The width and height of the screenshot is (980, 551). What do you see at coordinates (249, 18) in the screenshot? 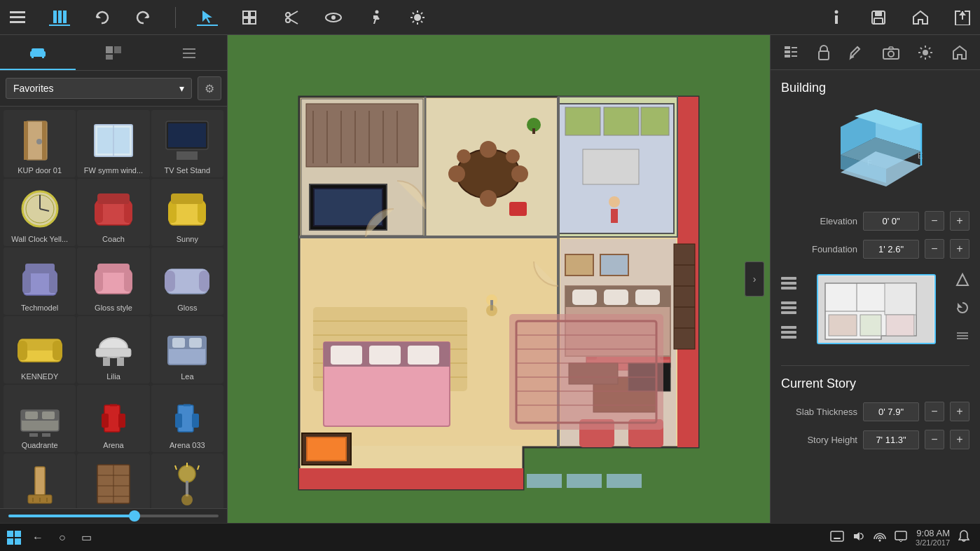
I see `group-tool` at bounding box center [249, 18].